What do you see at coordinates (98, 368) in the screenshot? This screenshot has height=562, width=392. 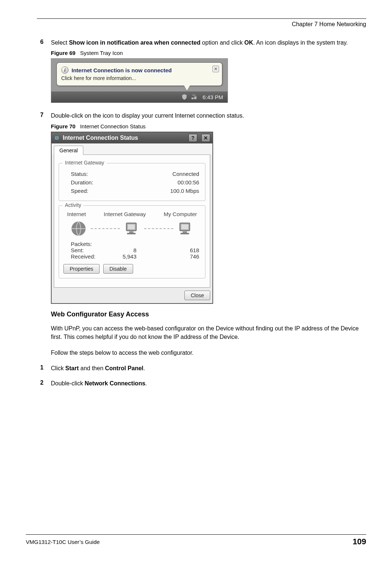 I see `step-text: Click Start and then Control Panel.` at bounding box center [98, 368].